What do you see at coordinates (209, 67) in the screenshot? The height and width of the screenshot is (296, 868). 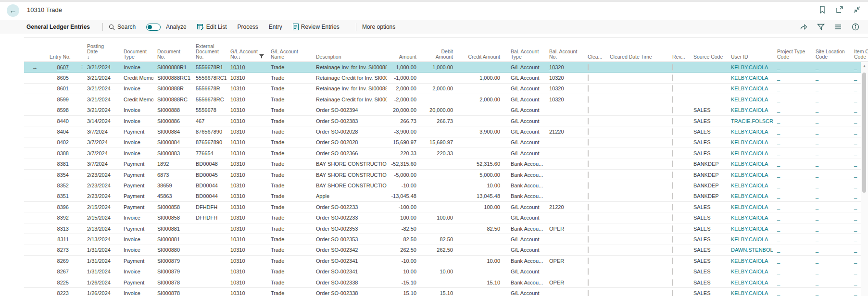 I see `cell-external-document-no: 5556678R1` at bounding box center [209, 67].